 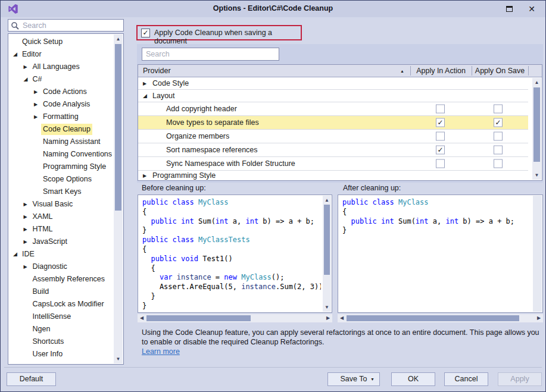 What do you see at coordinates (161, 352) in the screenshot?
I see `learn-more-link: Learn more` at bounding box center [161, 352].